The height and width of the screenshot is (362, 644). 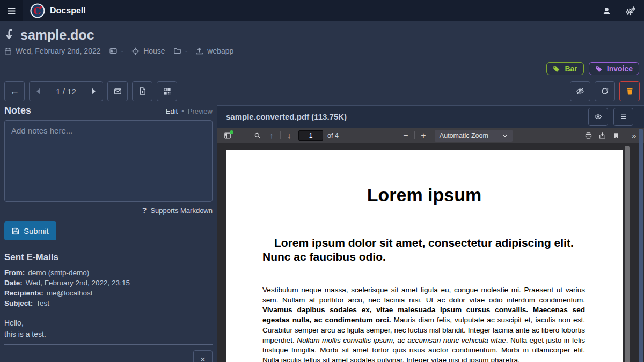 I want to click on item-header: sample.doc Wed, February 2nd, 2022 - Hou…, so click(x=322, y=39).